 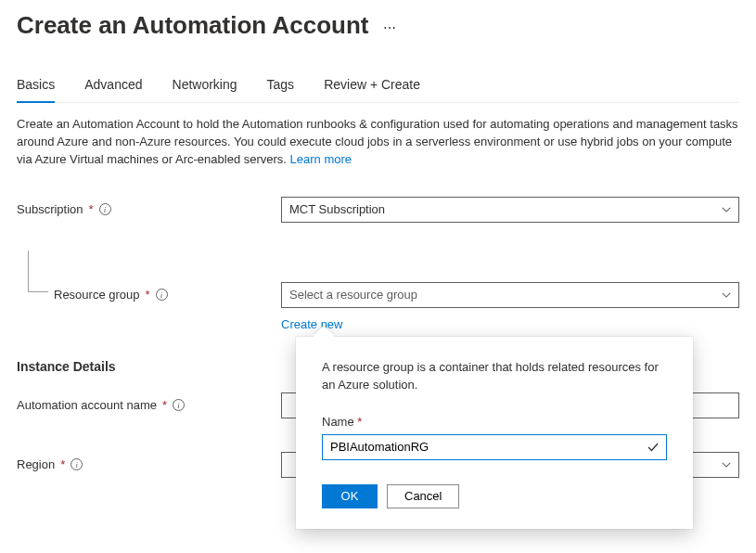 What do you see at coordinates (338, 421) in the screenshot?
I see `popover-name-label-text: Name` at bounding box center [338, 421].